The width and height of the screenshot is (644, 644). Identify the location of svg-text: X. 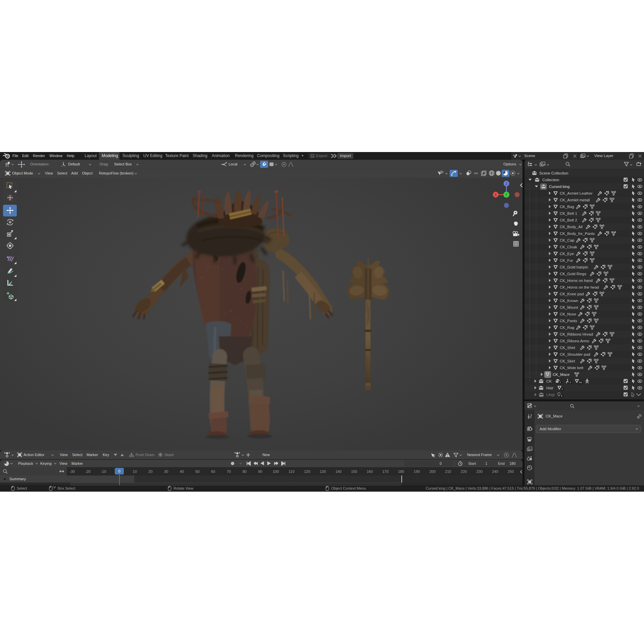
(496, 195).